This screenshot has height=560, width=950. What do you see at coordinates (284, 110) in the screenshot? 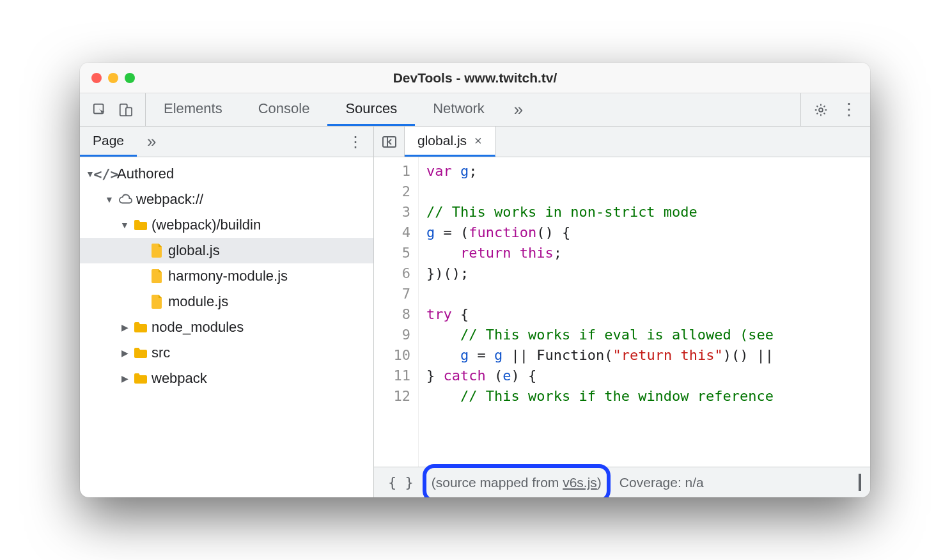
I see `tab-console: Console` at bounding box center [284, 110].